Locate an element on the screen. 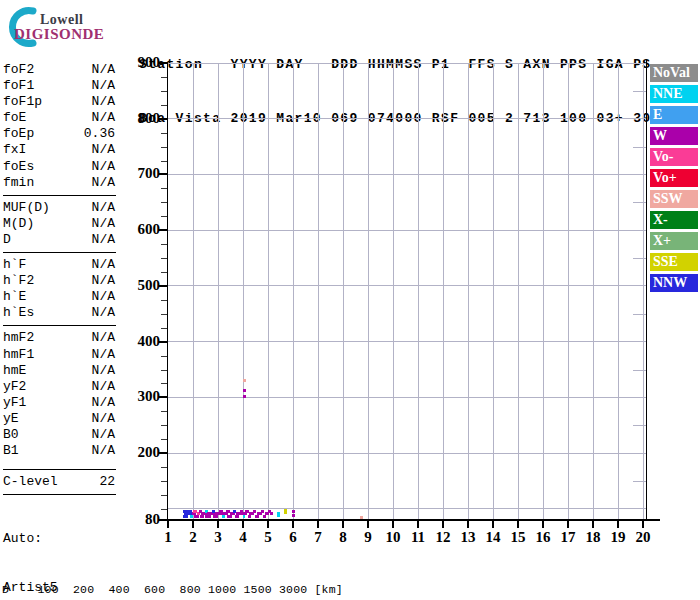  x-axis-tick-label: 8 is located at coordinates (343, 538).